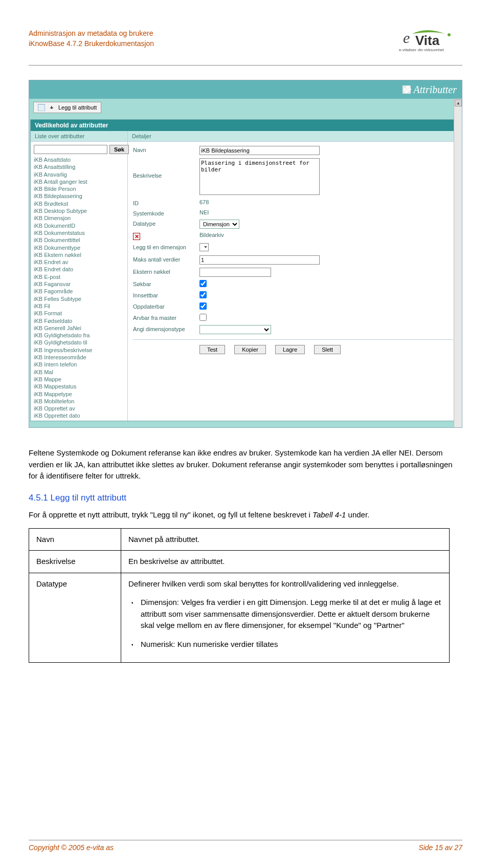 The image size is (491, 868). What do you see at coordinates (79, 364) in the screenshot?
I see `list-item: iKB Intern telefon` at bounding box center [79, 364].